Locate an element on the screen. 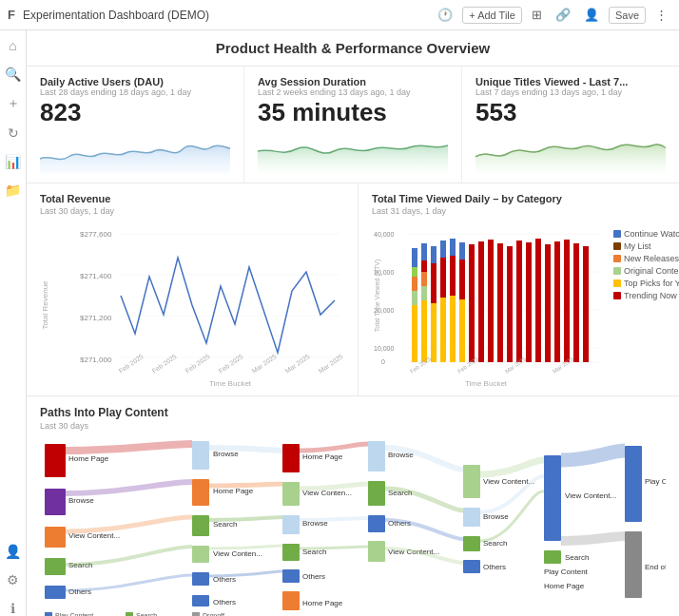  svg-text: Dropoff is located at coordinates (213, 614).